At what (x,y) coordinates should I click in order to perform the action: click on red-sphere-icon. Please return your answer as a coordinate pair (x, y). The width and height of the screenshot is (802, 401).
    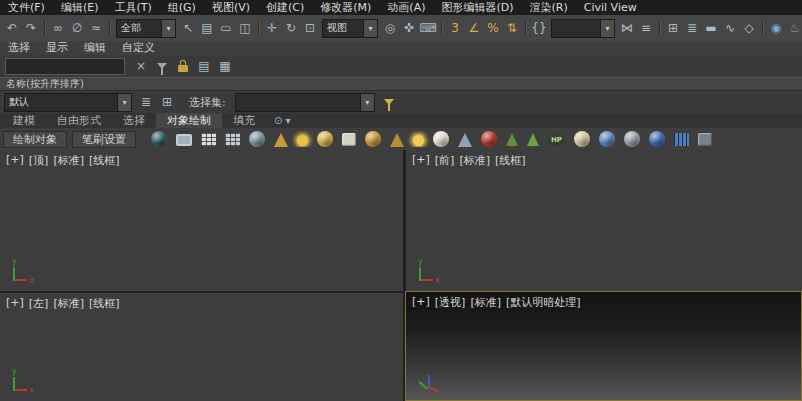
    Looking at the image, I should click on (489, 139).